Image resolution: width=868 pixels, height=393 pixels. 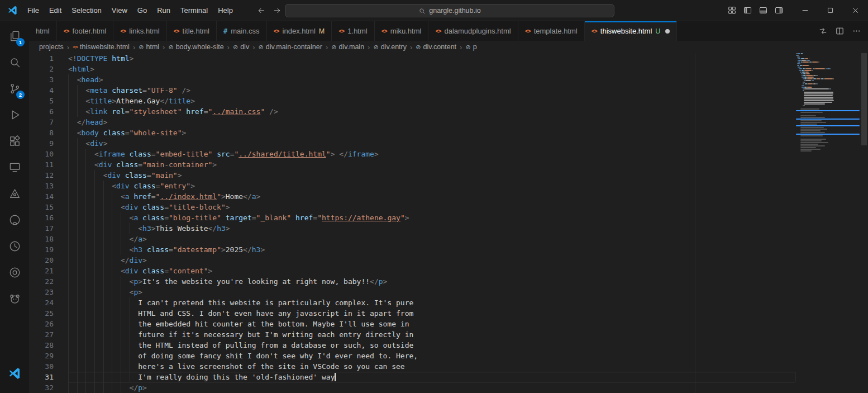 What do you see at coordinates (49, 356) in the screenshot?
I see `line-number: 29` at bounding box center [49, 356].